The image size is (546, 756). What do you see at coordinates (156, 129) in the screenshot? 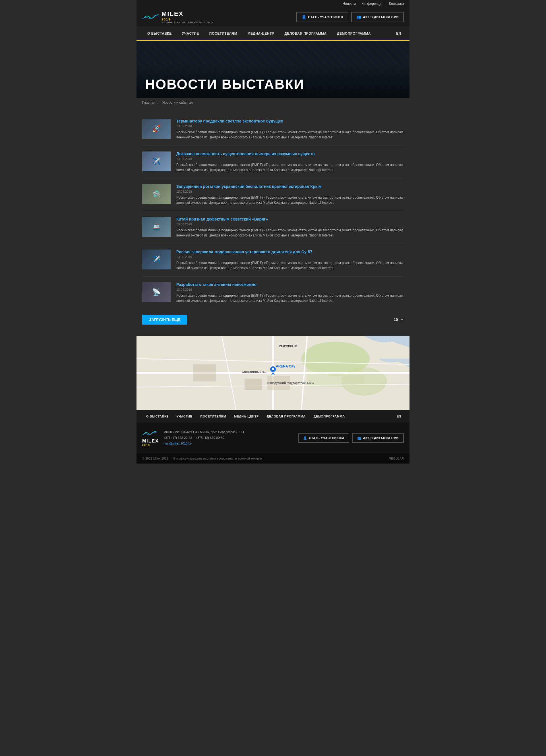
I see `news-thumbnail: 🚀` at bounding box center [156, 129].